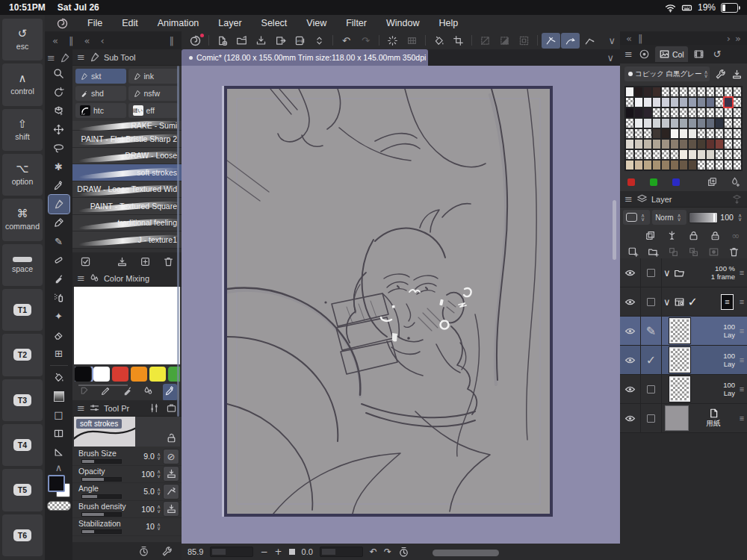 Image resolution: width=747 pixels, height=560 pixels. Describe the element at coordinates (571, 40) in the screenshot. I see `snap-special-ruler-button` at that location.